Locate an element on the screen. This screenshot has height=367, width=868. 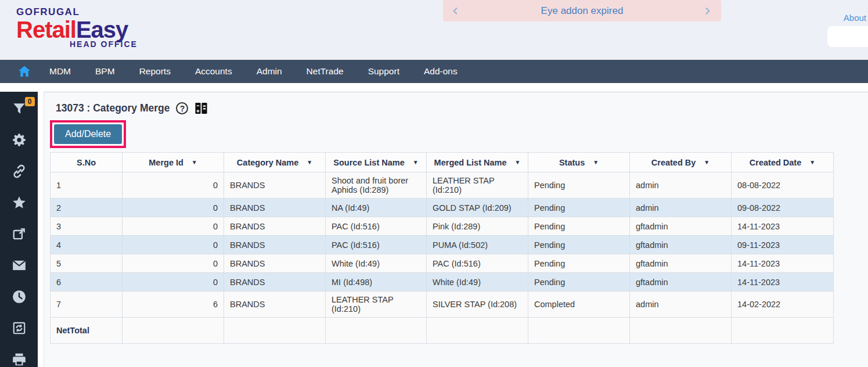
header-search-box is located at coordinates (848, 37).